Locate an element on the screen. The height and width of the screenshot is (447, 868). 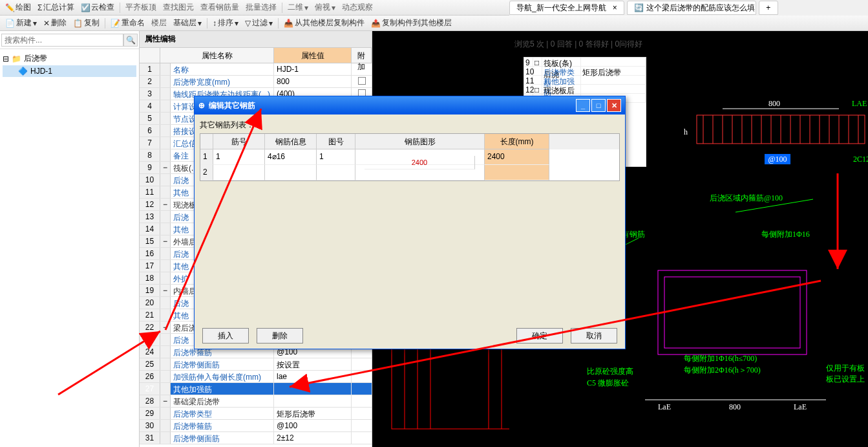
minus-icon: ⊟ is located at coordinates (6, 59).